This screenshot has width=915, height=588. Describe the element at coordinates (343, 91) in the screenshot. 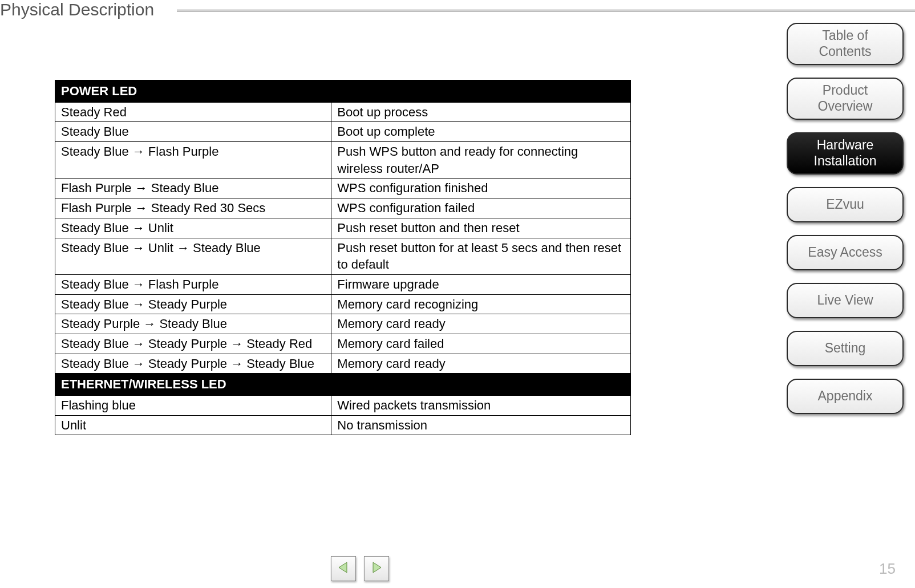

I see `section-header-cell: POWER LED` at that location.